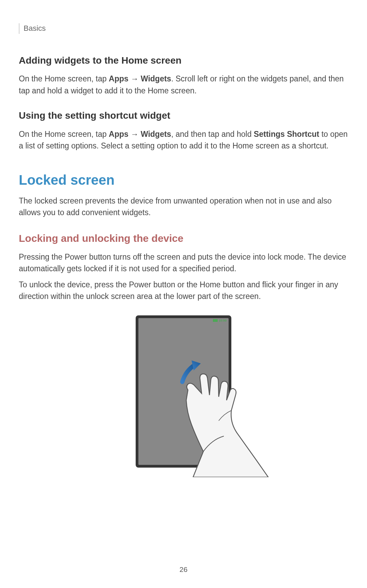  What do you see at coordinates (215, 321) in the screenshot?
I see `battery-icon` at bounding box center [215, 321].